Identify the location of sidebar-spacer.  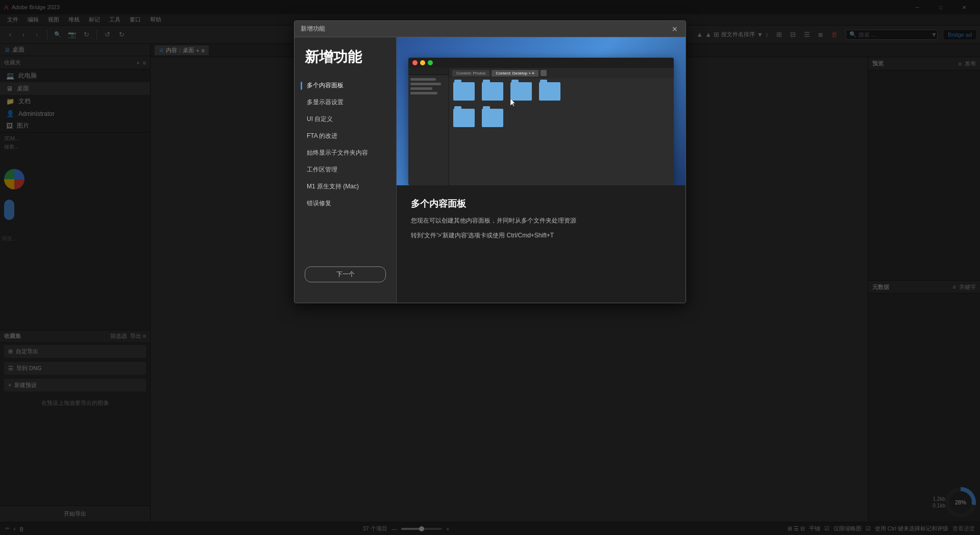
(345, 239).